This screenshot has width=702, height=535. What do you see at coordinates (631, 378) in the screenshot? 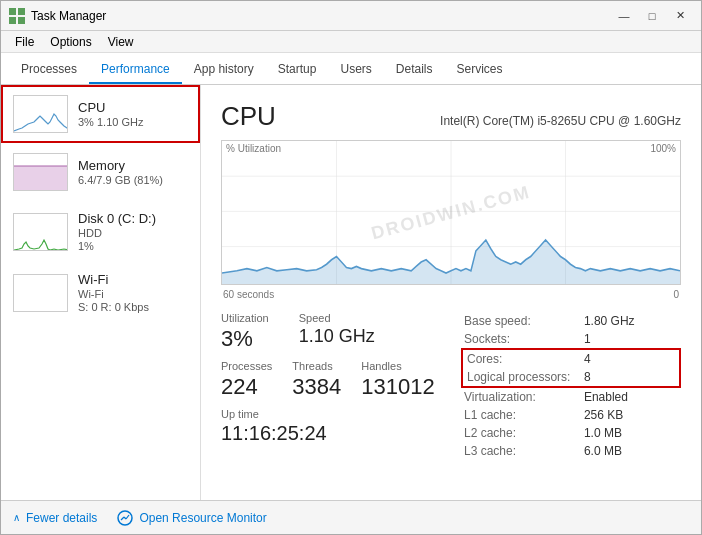
I see `info-value: 8` at bounding box center [631, 378].